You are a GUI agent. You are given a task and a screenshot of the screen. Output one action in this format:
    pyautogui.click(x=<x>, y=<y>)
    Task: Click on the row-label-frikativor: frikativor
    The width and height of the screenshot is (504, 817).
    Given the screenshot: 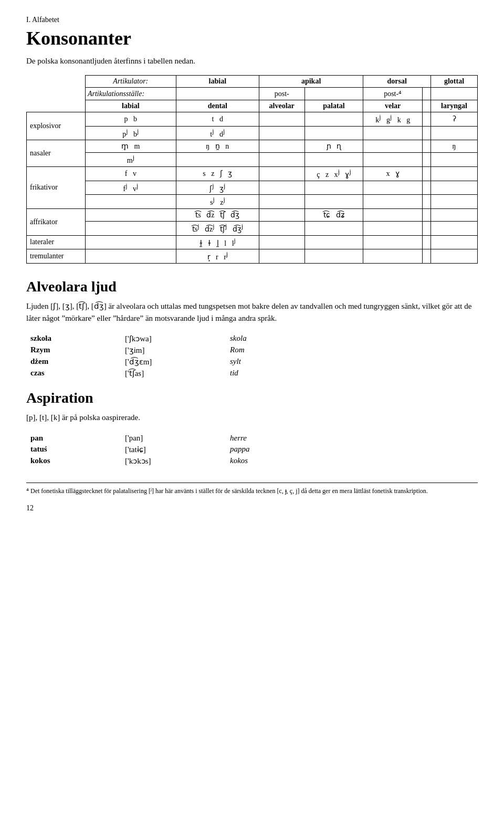 What is the action you would take?
    pyautogui.click(x=56, y=187)
    